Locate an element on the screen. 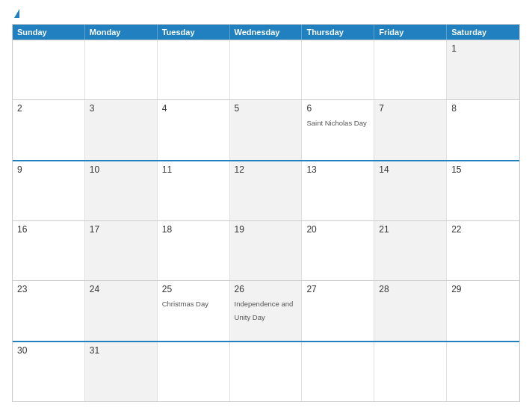 The image size is (532, 411). day-cell: 14 is located at coordinates (411, 191).